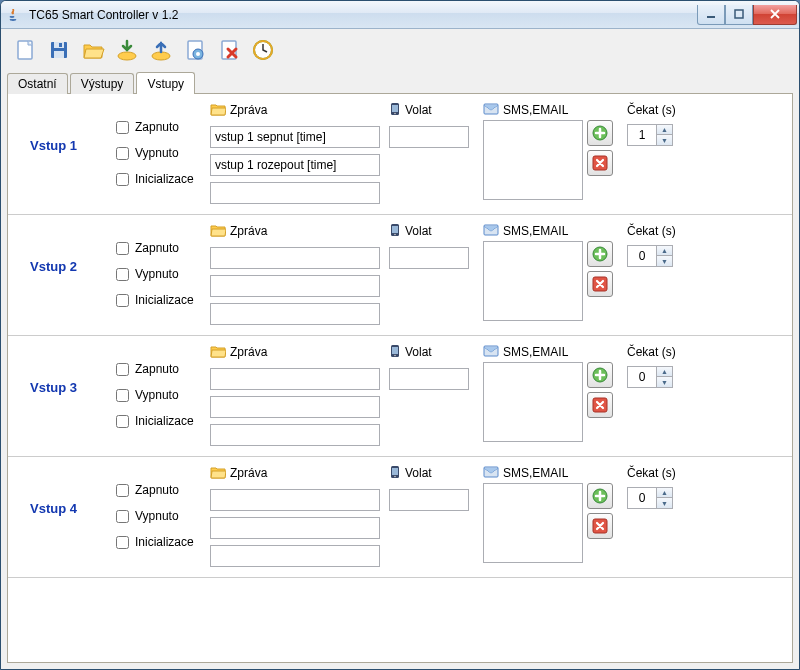 The image size is (800, 670). Describe the element at coordinates (642, 498) in the screenshot. I see `wait-value: 0` at that location.